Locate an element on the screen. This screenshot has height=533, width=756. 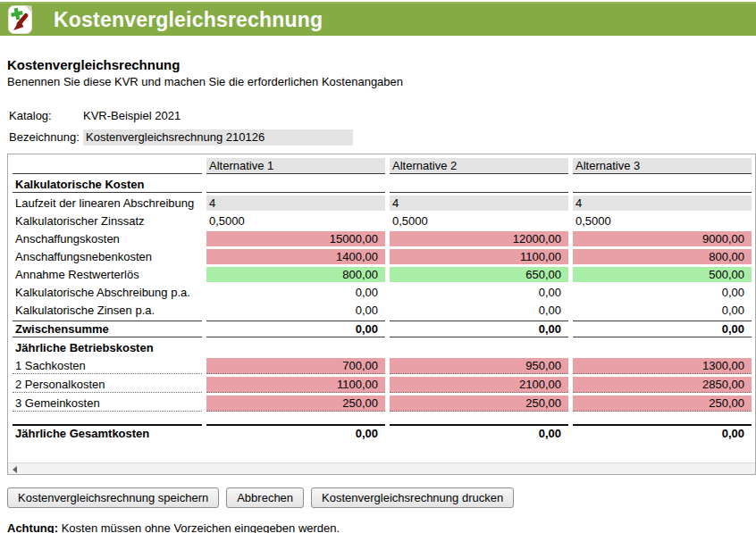
value-input-cell: 1300,00 is located at coordinates (662, 366).